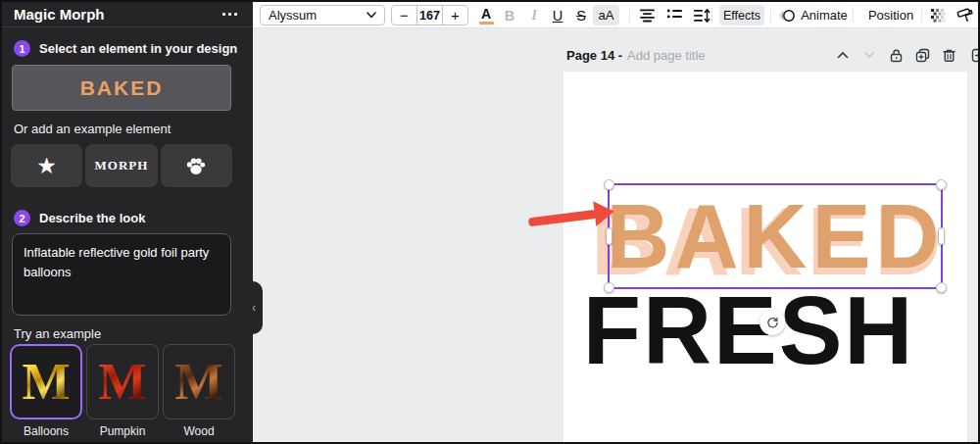 Image resolution: width=980 pixels, height=444 pixels. What do you see at coordinates (558, 16) in the screenshot?
I see `underline-button: U` at bounding box center [558, 16].